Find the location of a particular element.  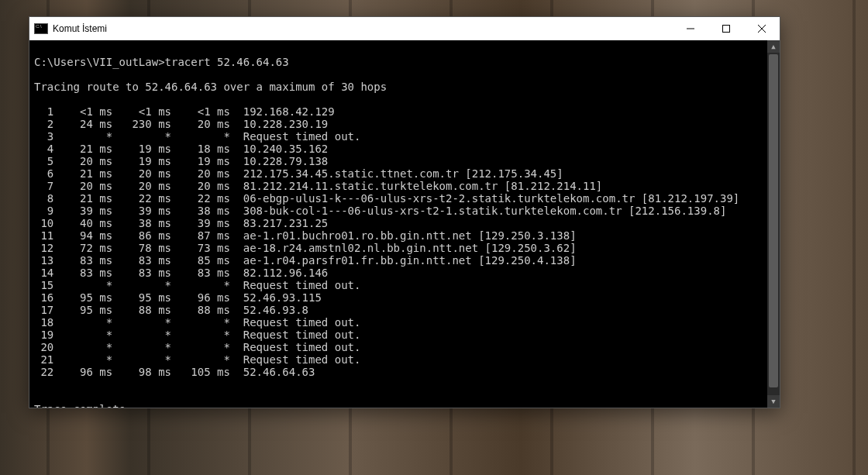

titlebar: Komut İstemi is located at coordinates (405, 29).